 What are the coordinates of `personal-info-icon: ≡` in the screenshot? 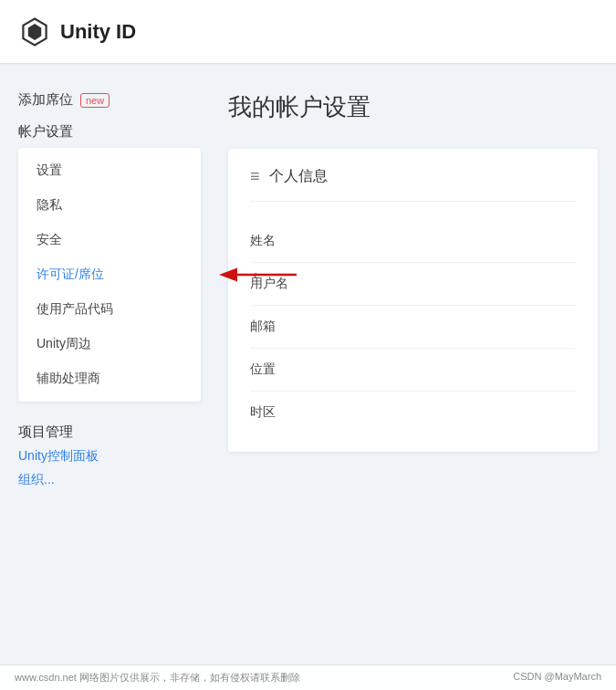 It's located at (256, 177).